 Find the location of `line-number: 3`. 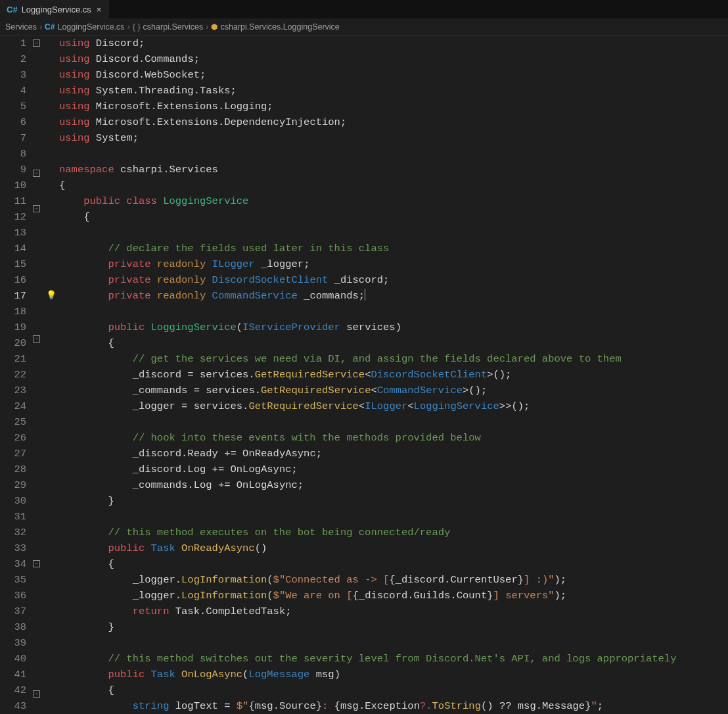

line-number: 3 is located at coordinates (13, 75).